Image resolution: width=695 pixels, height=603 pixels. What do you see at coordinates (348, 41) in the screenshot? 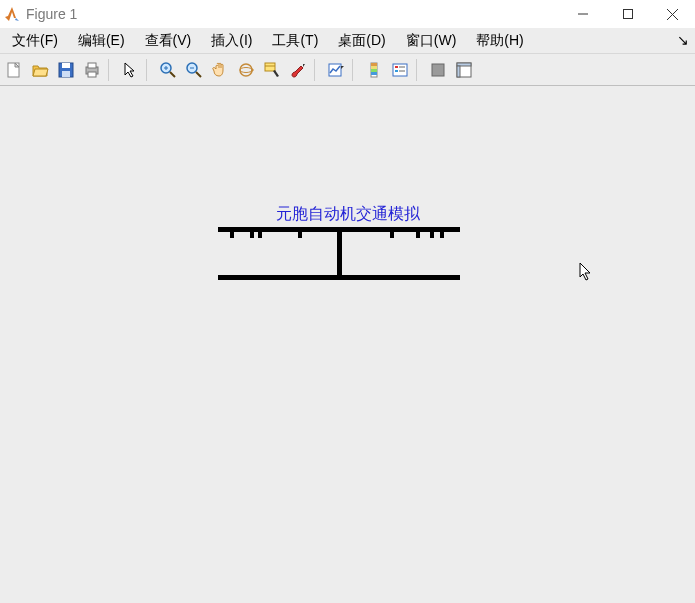
I see `menu-bar: 文件(F) 编辑(E) 查看(V) 插入(I) 工具(T) 桌面(D) 窗口(W…` at bounding box center [348, 41].